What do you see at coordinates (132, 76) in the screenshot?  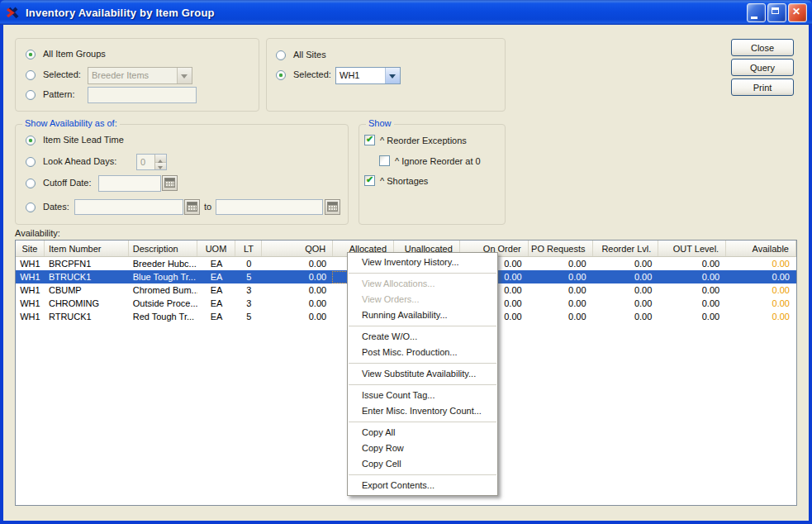 I see `item-group-combobox-value: Breeder Items` at bounding box center [132, 76].